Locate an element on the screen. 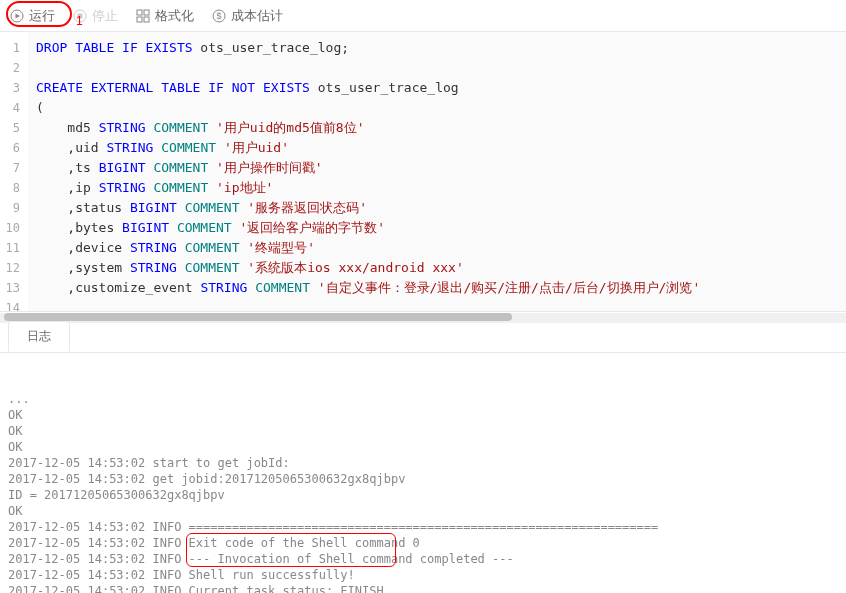 The width and height of the screenshot is (846, 593). log-line: ID = 20171205065300632gx8qjbpv is located at coordinates (423, 495).